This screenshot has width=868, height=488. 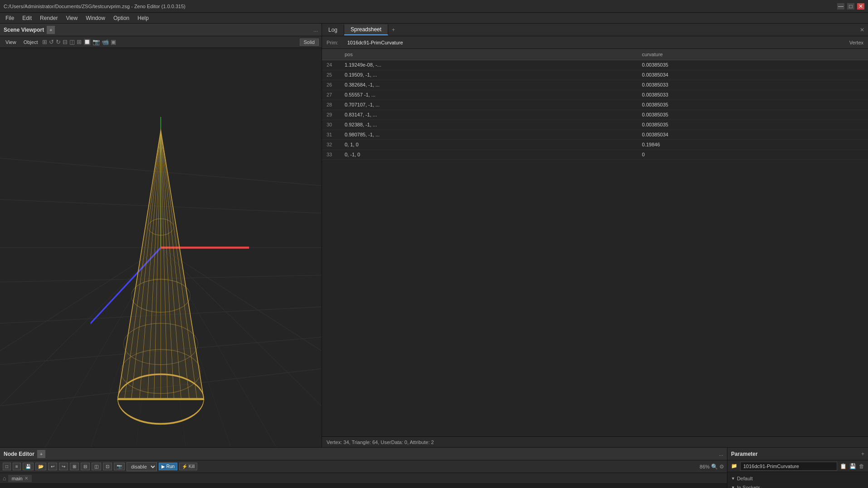 What do you see at coordinates (595, 95) in the screenshot?
I see `table-row: 27 0.55557 -1, ... 0.00385033` at bounding box center [595, 95].